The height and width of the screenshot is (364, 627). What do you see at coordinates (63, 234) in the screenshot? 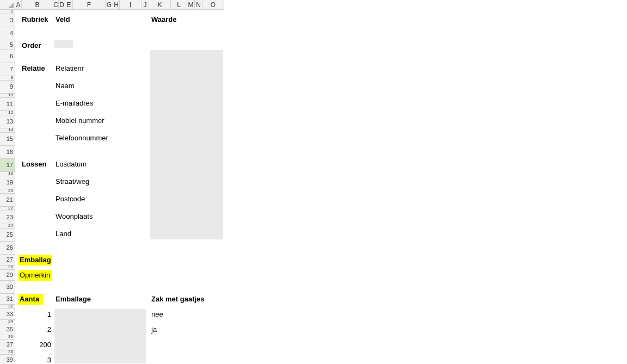
I see `field-land: Land` at bounding box center [63, 234].